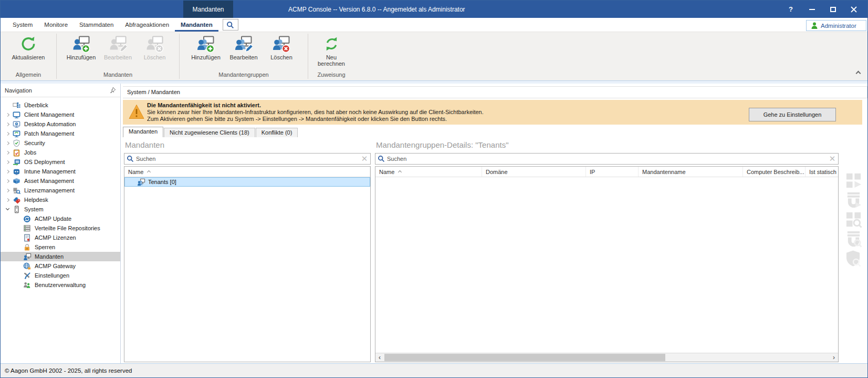  Describe the element at coordinates (81, 46) in the screenshot. I see `mandanten-hinzufuegen-button: Hinzufügen` at that location.